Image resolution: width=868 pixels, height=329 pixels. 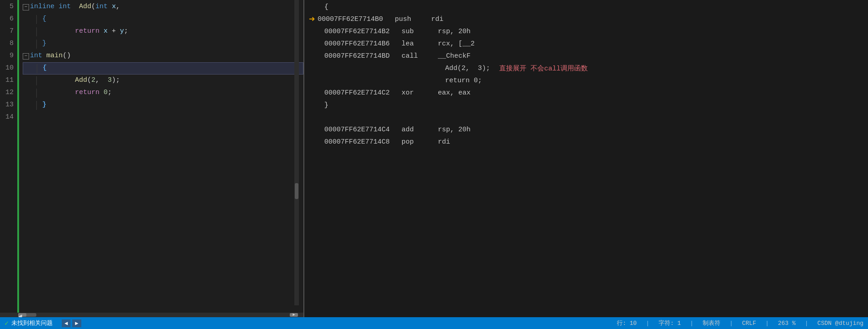 What do you see at coordinates (6, 324) in the screenshot?
I see `check-icon: ✓` at bounding box center [6, 324].